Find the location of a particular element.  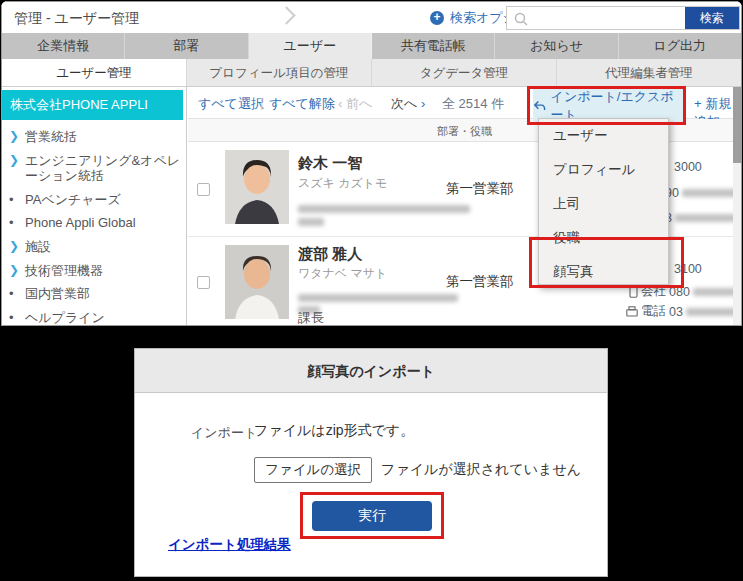

subtab-proxy-editor: 代理編集者管理 is located at coordinates (649, 72).